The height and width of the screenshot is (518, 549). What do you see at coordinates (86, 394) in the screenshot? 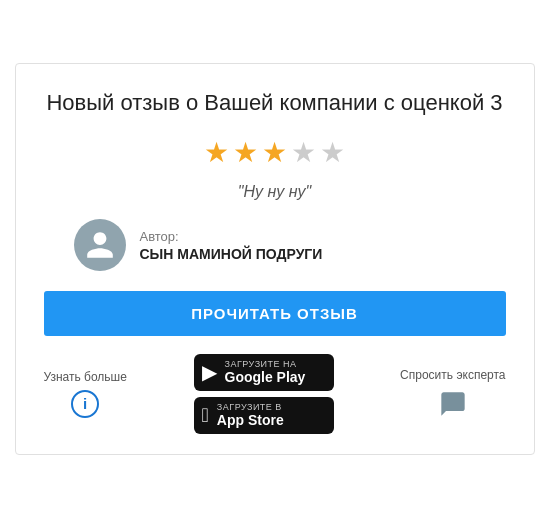
I see `learn-more-section: Узнать больше i` at bounding box center [86, 394].